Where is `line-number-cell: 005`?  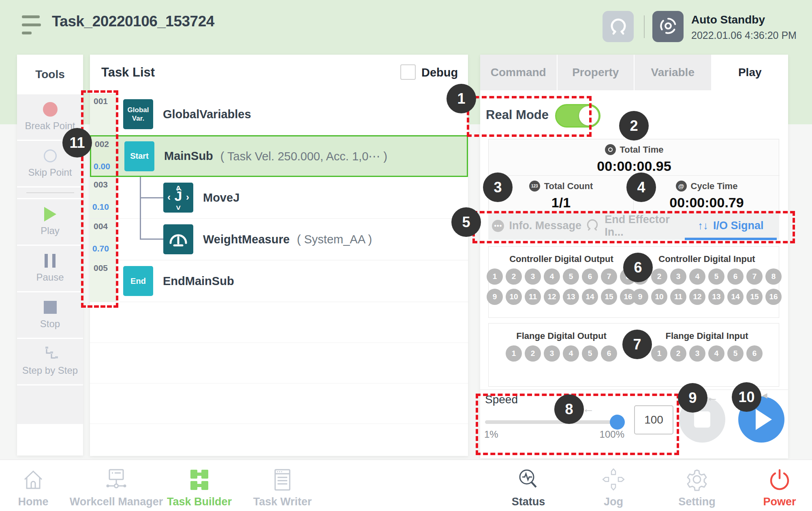
line-number-cell: 005 is located at coordinates (103, 281).